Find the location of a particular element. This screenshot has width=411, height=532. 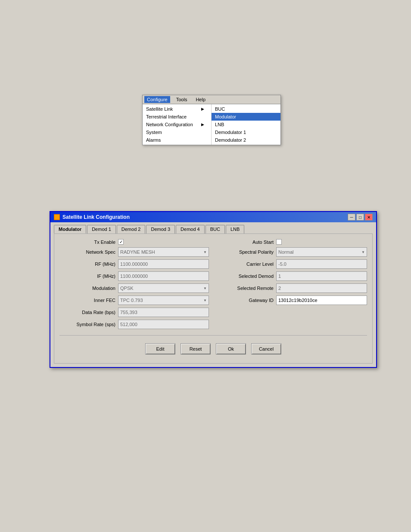

carrier-level-input is located at coordinates (321, 264).